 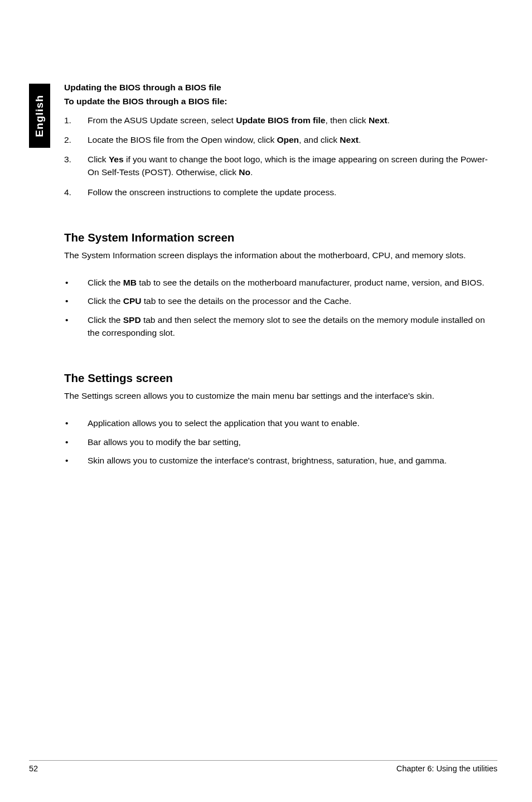 What do you see at coordinates (447, 769) in the screenshot?
I see `chapter-label: Chapter 6: Using the utilities` at bounding box center [447, 769].